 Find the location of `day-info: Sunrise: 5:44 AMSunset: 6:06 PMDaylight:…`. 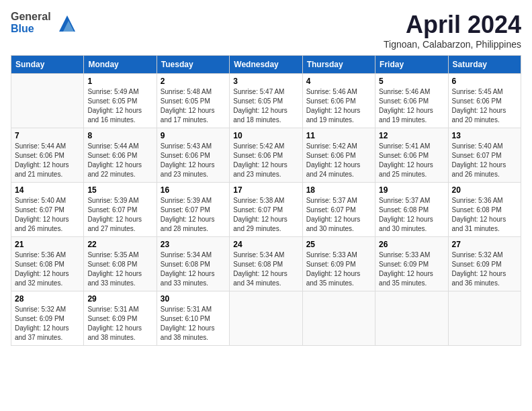

day-info: Sunrise: 5:44 AMSunset: 6:06 PMDaylight:… is located at coordinates (120, 161).